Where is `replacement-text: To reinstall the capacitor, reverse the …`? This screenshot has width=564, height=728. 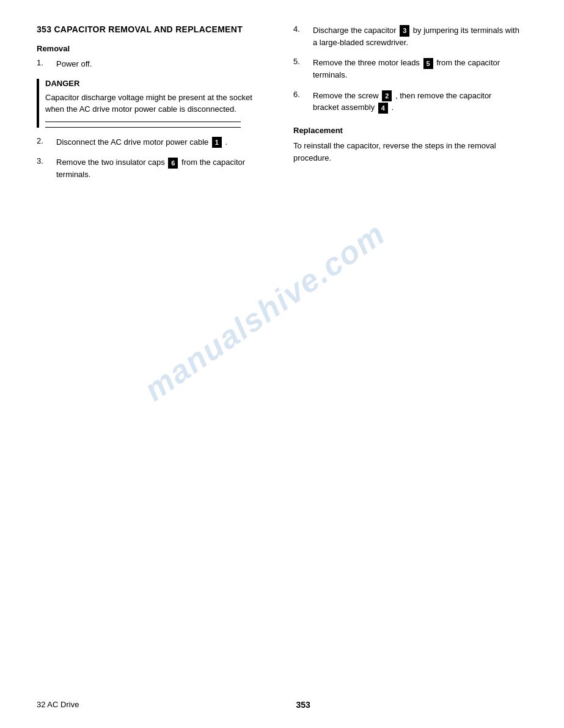 replacement-text: To reinstall the capacitor, reverse the … is located at coordinates (409, 151).